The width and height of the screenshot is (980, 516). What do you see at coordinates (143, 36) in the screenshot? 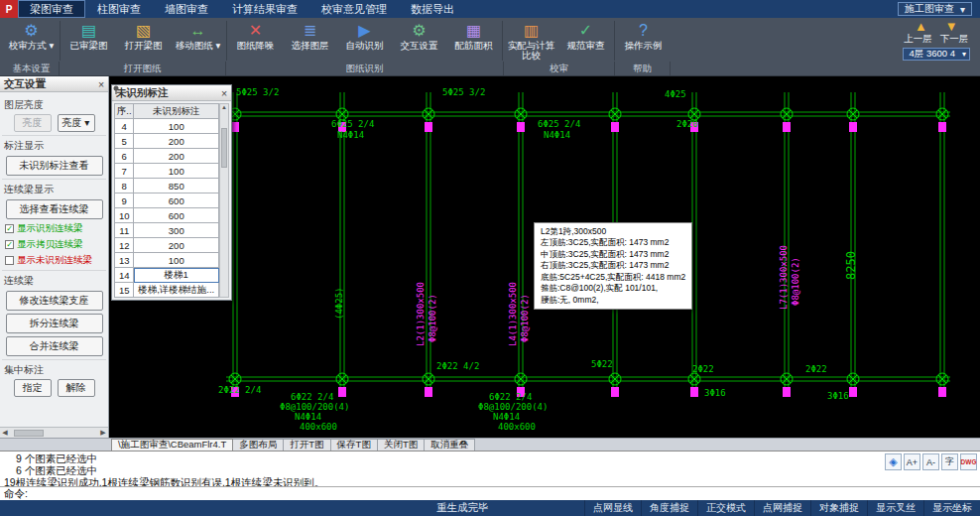
I see `open-beam-drawing-button: ▧打开梁图` at bounding box center [143, 36].